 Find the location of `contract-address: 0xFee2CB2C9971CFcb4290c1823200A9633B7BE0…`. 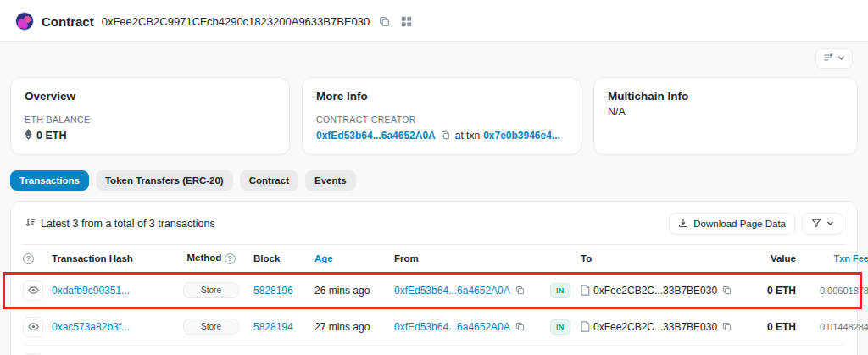

contract-address: 0xFee2CB2C9971CFcb4290c1823200A9633B7BE0… is located at coordinates (236, 22).